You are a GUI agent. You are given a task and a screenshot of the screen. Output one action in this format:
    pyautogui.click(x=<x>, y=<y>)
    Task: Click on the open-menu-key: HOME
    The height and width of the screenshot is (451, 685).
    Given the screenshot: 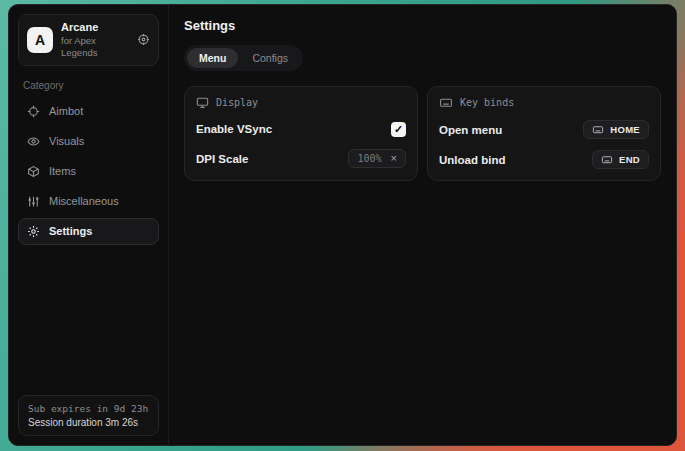 What is the action you would take?
    pyautogui.click(x=625, y=130)
    